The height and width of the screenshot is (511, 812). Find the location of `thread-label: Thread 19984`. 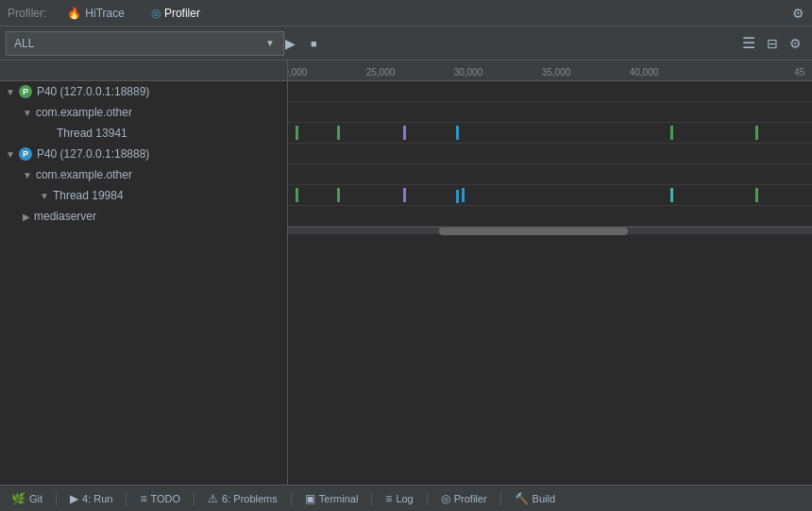

thread-label: Thread 19984 is located at coordinates (89, 196).